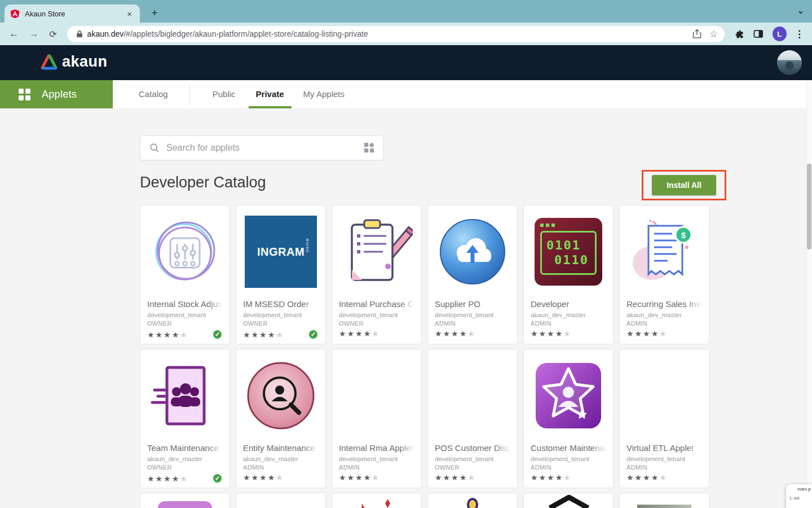  What do you see at coordinates (664, 419) in the screenshot?
I see `applet-card-virtual-etl: Virtual ETL Applet development_tenant AD…` at bounding box center [664, 419].